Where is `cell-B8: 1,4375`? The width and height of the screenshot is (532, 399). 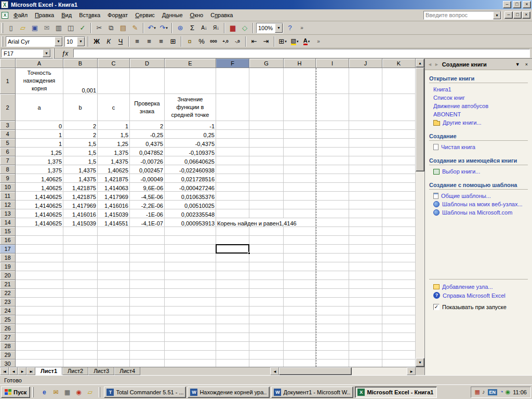 cell-B8: 1,4375 is located at coordinates (81, 169).